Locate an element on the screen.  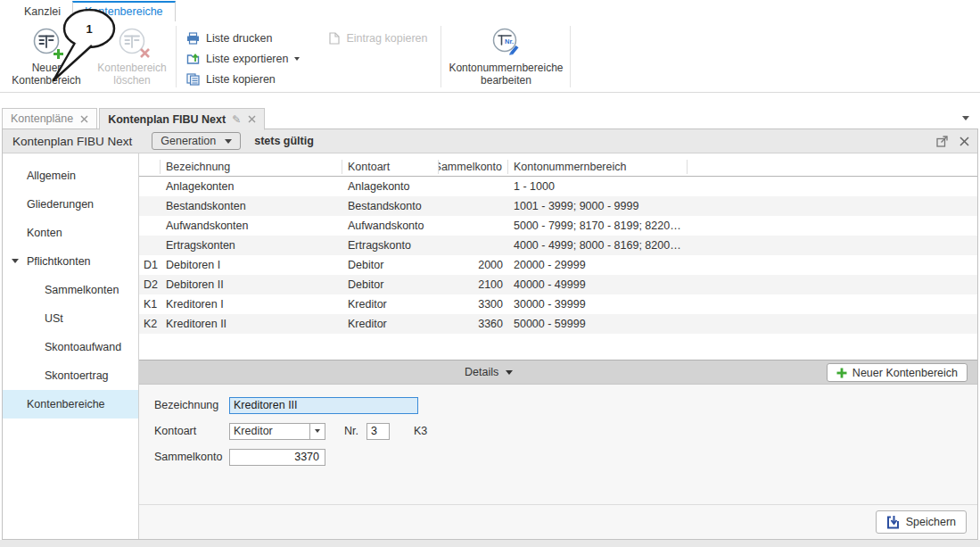
save-icon is located at coordinates (894, 523).